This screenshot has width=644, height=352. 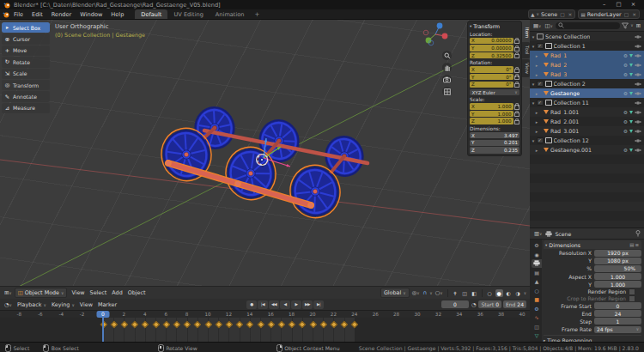 What do you see at coordinates (491, 113) in the screenshot?
I see `scale-y-field: Y1.000` at bounding box center [491, 113].